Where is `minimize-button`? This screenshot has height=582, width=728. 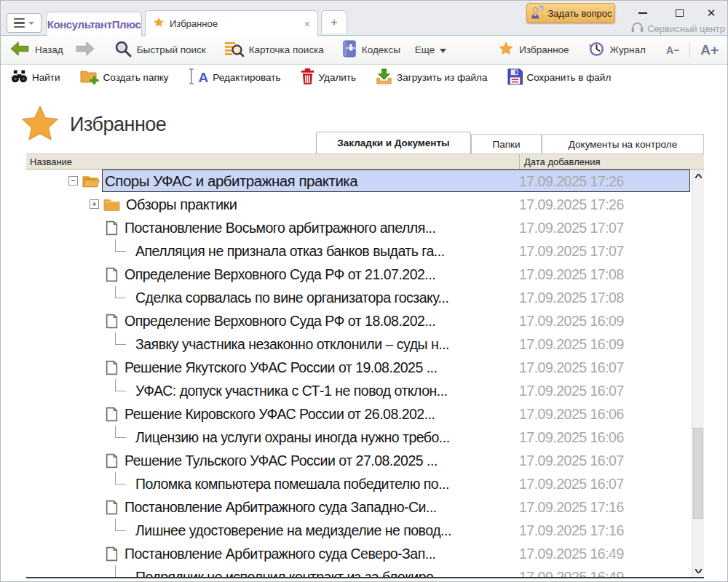
minimize-button is located at coordinates (643, 13).